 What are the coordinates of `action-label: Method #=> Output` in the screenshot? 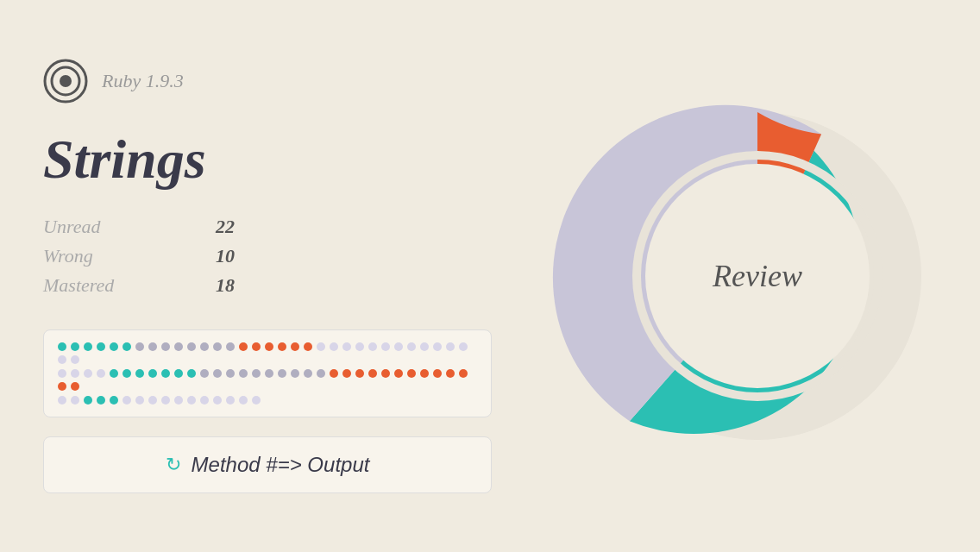 It's located at (281, 465).